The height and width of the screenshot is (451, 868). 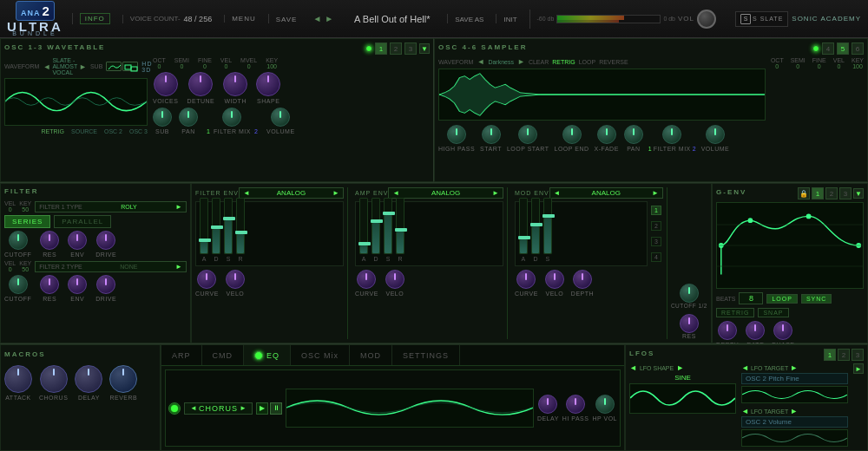 I want to click on waveform-prev: ◄, so click(x=47, y=67).